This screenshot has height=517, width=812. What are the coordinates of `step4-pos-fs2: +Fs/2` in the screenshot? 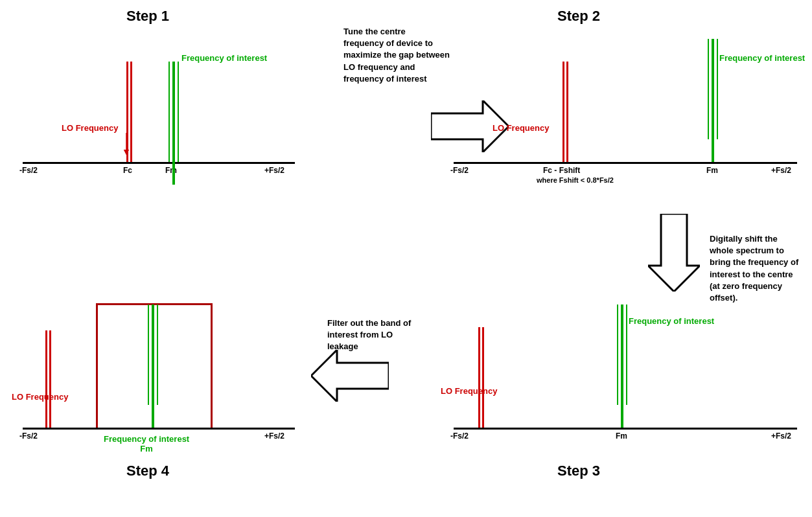 It's located at (275, 436).